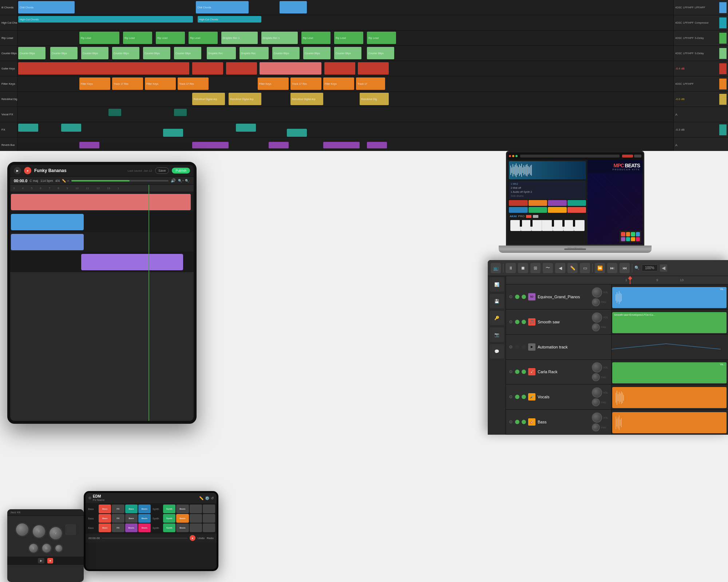  I want to click on drum-knob-3: Y, so click(56, 533).